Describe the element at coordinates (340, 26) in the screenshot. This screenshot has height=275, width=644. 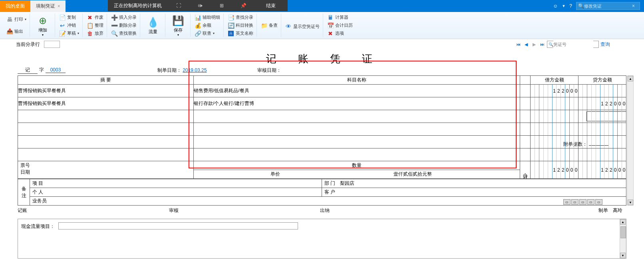
I see `calendar-button: 📅会计日历` at that location.